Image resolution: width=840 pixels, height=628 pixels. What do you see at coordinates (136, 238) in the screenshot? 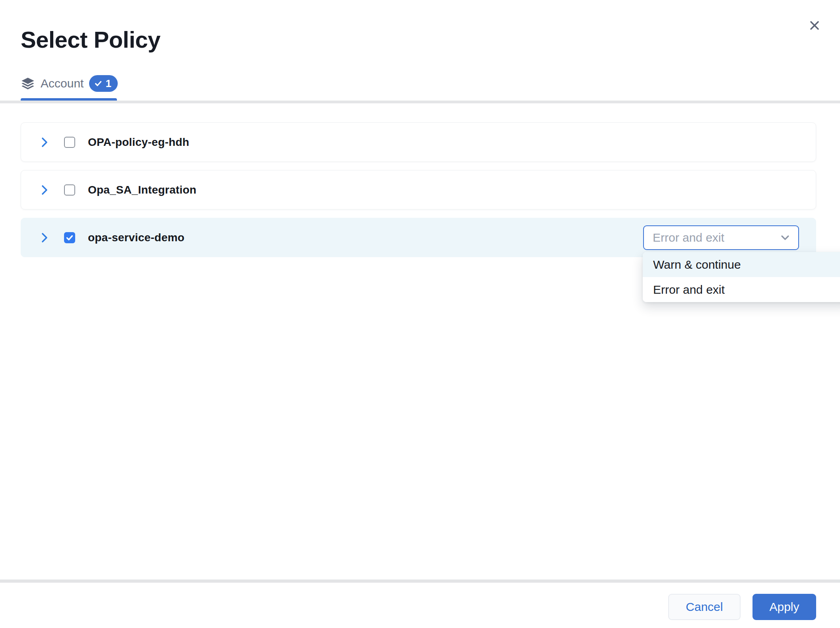
I see `policy-name: opa-service-demo` at bounding box center [136, 238].